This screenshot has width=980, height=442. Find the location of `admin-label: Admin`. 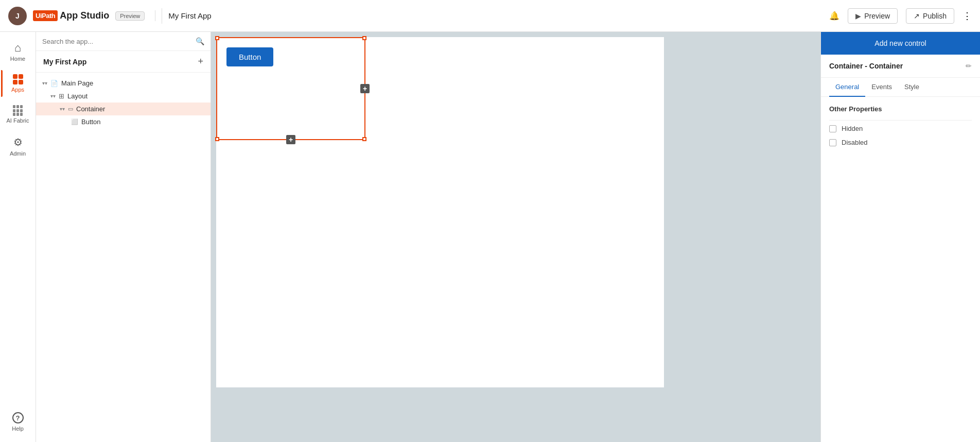

admin-label: Admin is located at coordinates (18, 154).